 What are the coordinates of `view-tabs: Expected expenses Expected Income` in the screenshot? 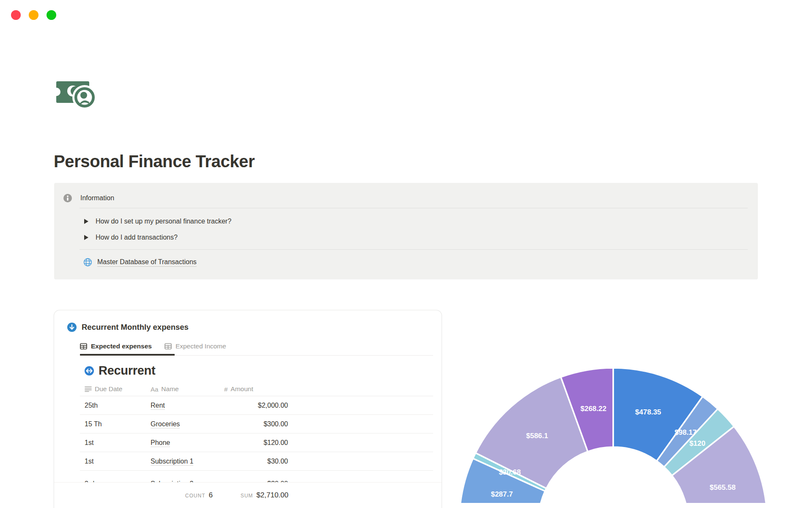 It's located at (153, 346).